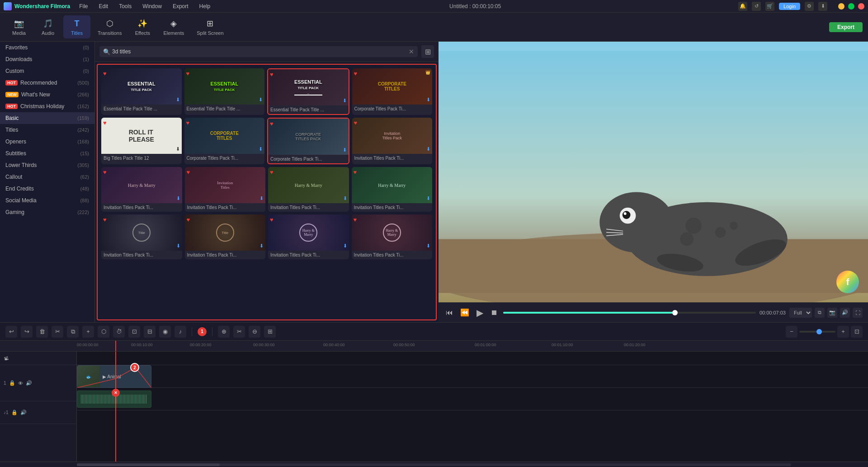 The width and height of the screenshot is (868, 467). What do you see at coordinates (181, 6) in the screenshot?
I see `menu-export: Export` at bounding box center [181, 6].